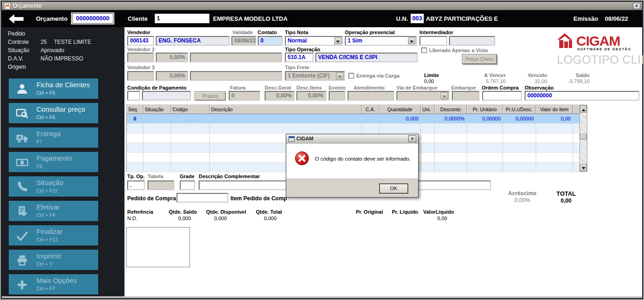 The width and height of the screenshot is (644, 300). Describe the element at coordinates (53, 260) in the screenshot. I see `sidebar-button-imprimir: Imprimir Ctrl + Y` at that location.